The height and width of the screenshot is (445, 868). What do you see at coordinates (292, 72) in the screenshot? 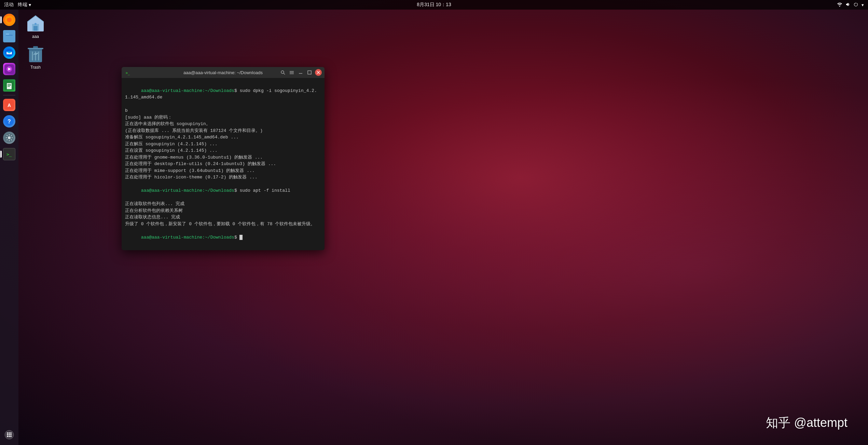
I see `terminal-menu-button` at bounding box center [292, 72].